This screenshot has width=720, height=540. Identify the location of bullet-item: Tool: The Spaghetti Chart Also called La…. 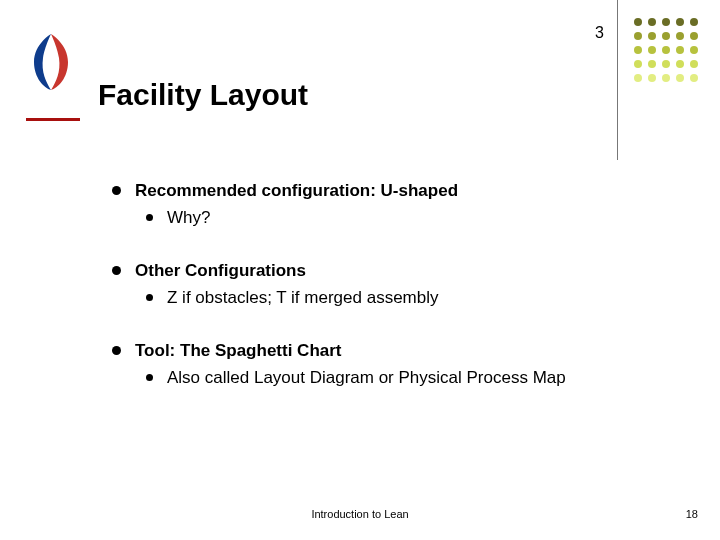
(396, 365).